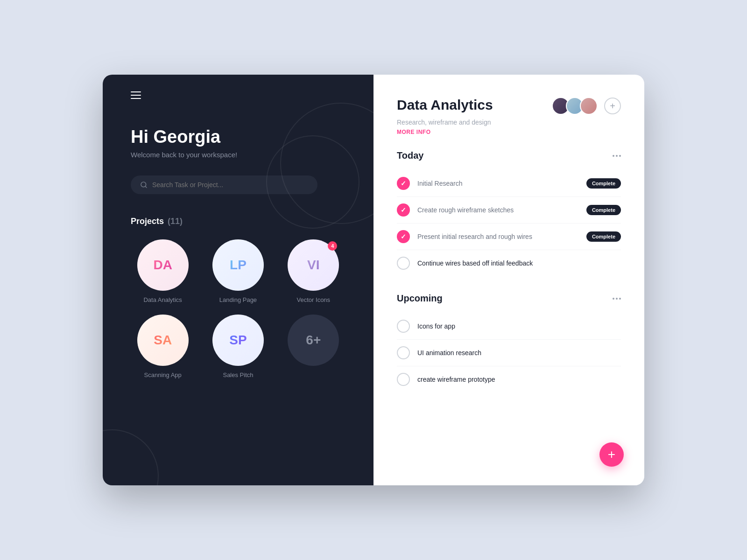  What do you see at coordinates (509, 353) in the screenshot?
I see `task-item: UI animation research` at bounding box center [509, 353].